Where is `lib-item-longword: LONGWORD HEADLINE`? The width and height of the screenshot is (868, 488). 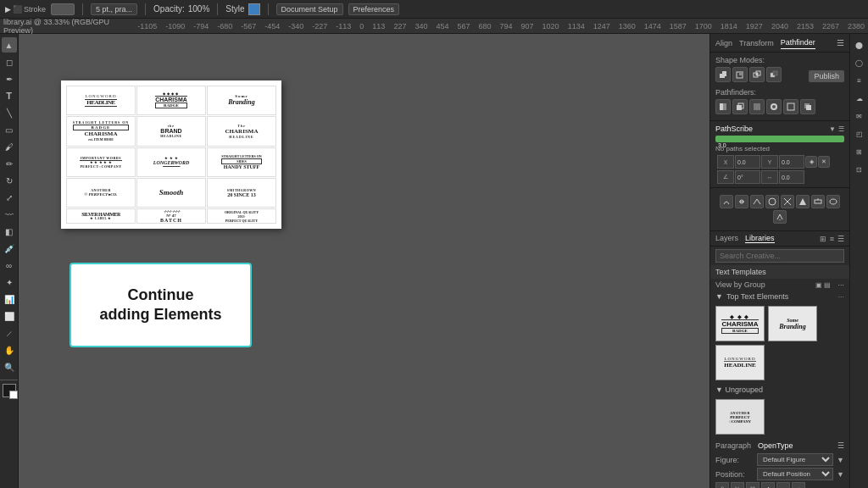
lib-item-longword: LONGWORD HEADLINE is located at coordinates (740, 363).